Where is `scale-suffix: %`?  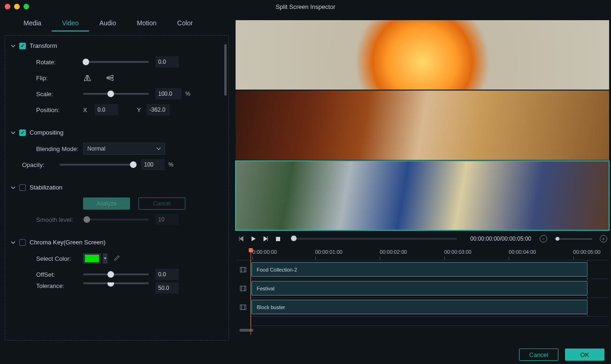 scale-suffix: % is located at coordinates (188, 94).